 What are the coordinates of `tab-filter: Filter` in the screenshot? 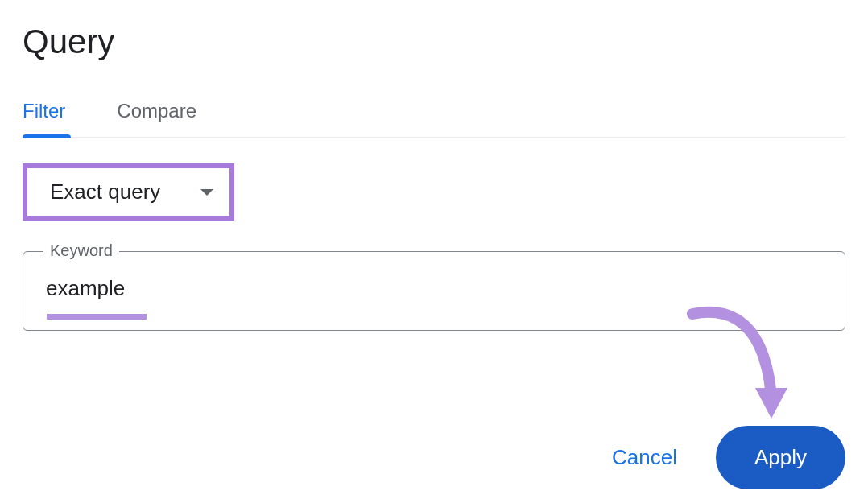 It's located at (43, 118).